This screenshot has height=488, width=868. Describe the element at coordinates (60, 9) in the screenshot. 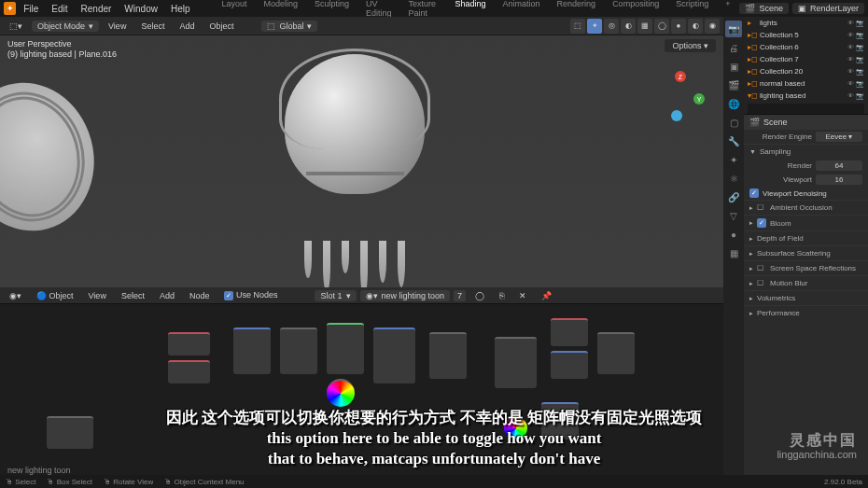

I see `menu-edit: Edit` at that location.